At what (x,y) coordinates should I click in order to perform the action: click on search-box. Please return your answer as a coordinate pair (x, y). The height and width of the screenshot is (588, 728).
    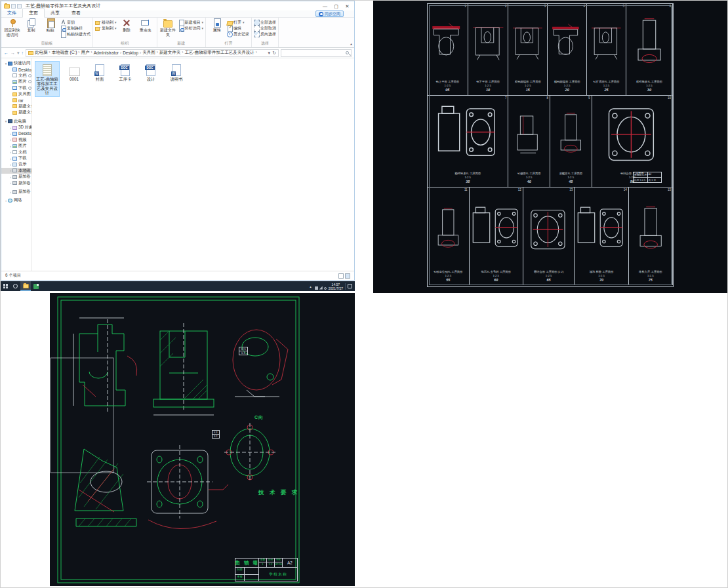
    Looking at the image, I should click on (316, 53).